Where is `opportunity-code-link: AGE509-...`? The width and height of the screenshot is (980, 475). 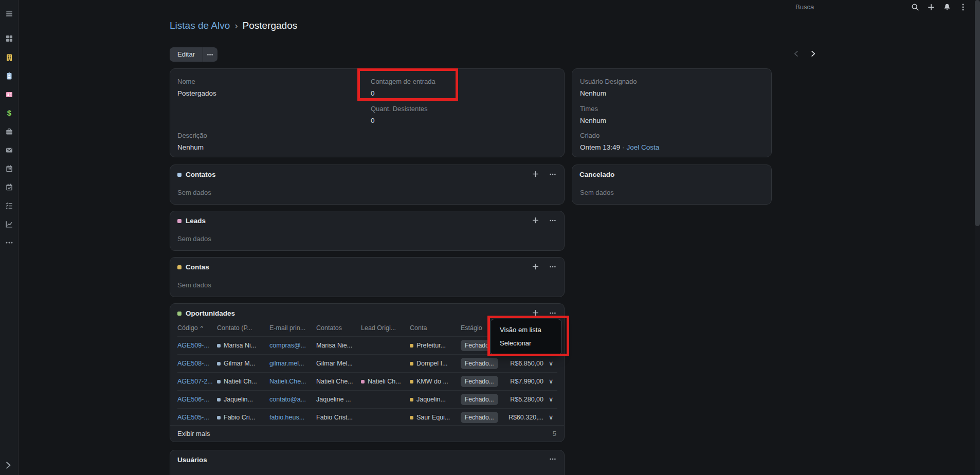 opportunity-code-link: AGE509-... is located at coordinates (193, 345).